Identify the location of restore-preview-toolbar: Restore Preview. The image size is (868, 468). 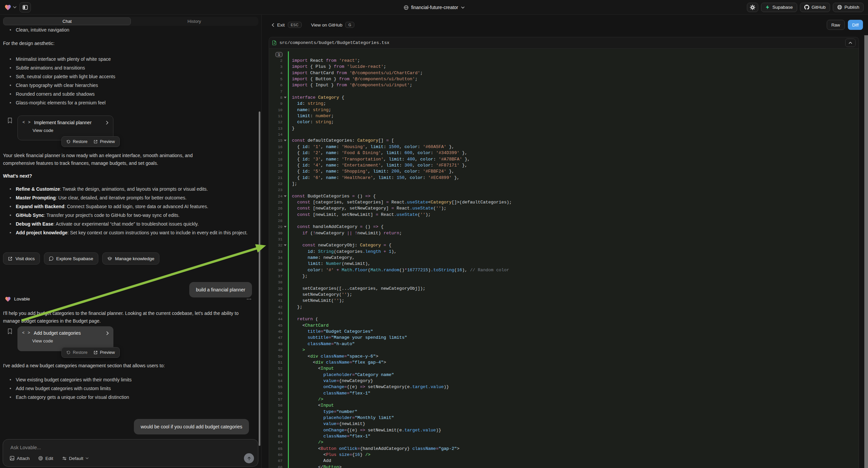
(90, 353).